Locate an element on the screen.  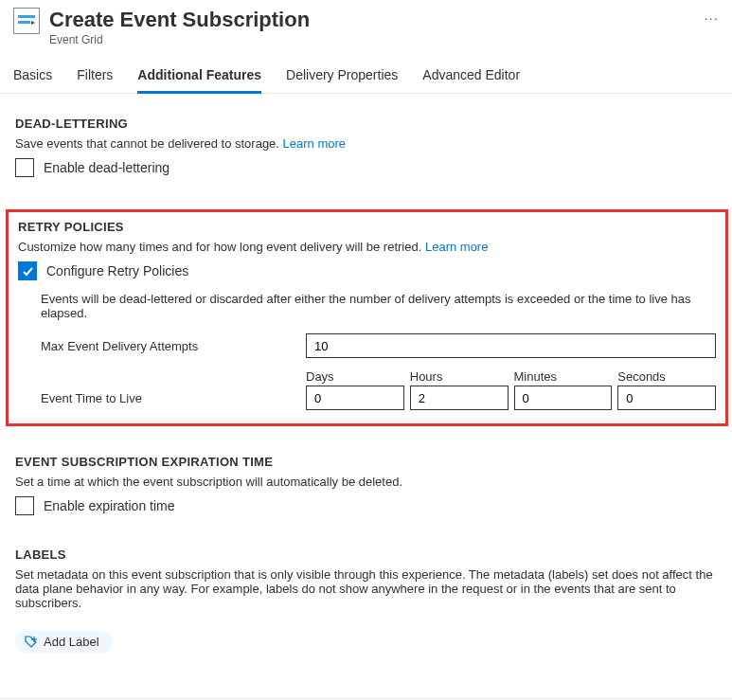
event-grid-icon is located at coordinates (27, 21).